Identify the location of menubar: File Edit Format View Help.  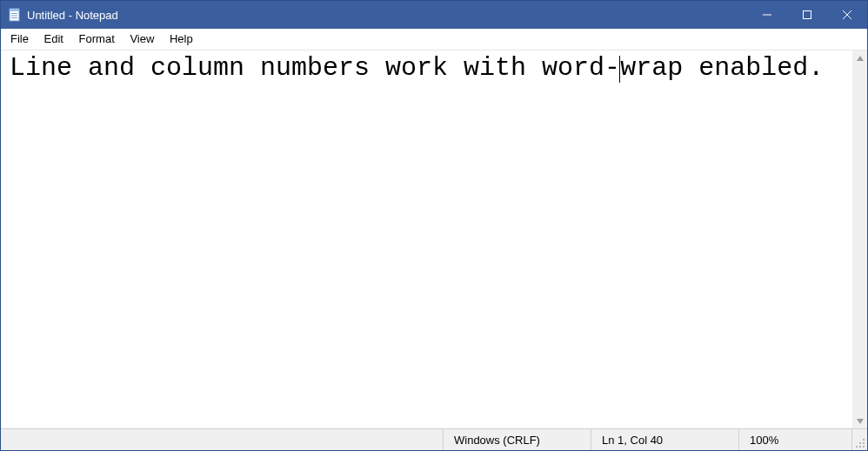
(434, 40).